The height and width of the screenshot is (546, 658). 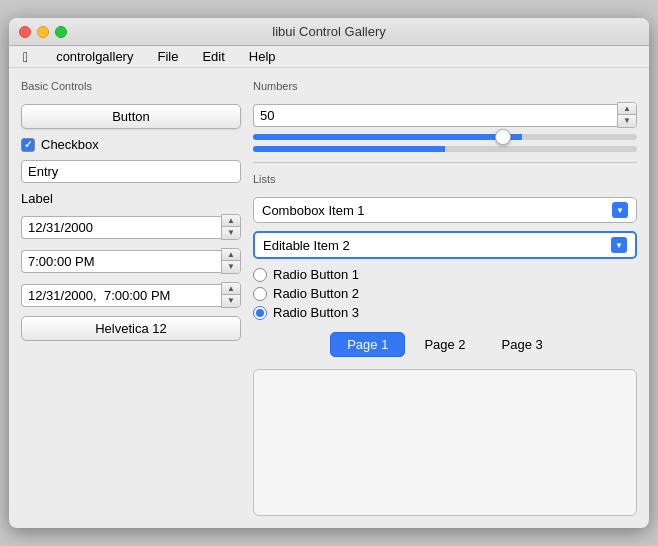 I want to click on slider2-track, so click(x=445, y=149).